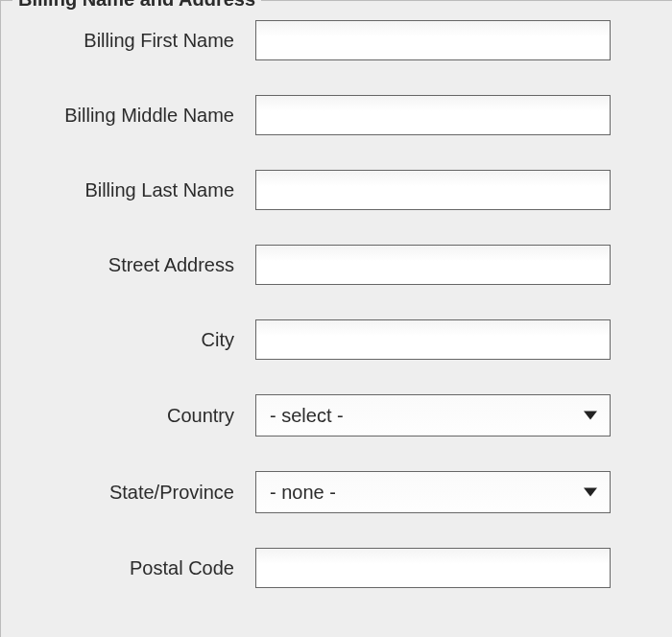  Describe the element at coordinates (433, 190) in the screenshot. I see `billing-last-name-input` at that location.